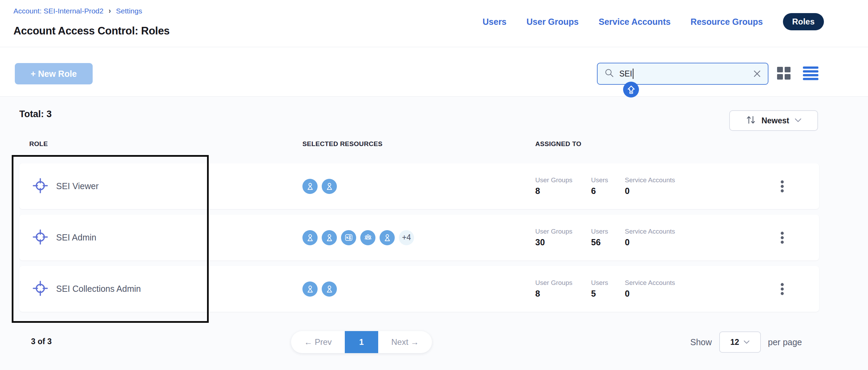  What do you see at coordinates (735, 342) in the screenshot?
I see `page-size-value: 12` at bounding box center [735, 342].